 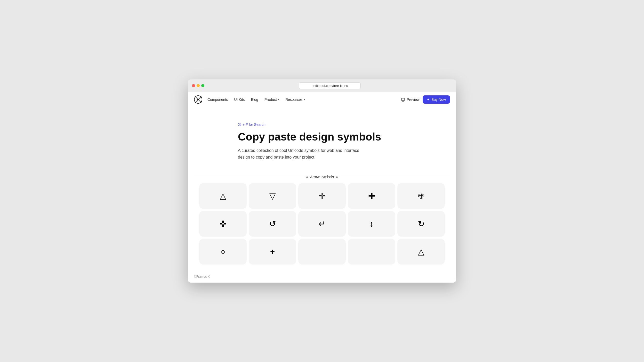 I want to click on symbol-cross-bold: ✚, so click(x=372, y=196).